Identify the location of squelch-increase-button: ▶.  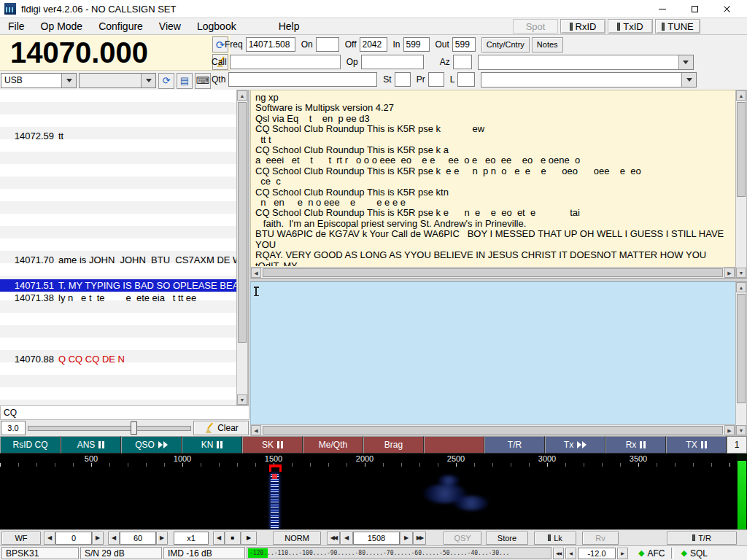
(623, 553).